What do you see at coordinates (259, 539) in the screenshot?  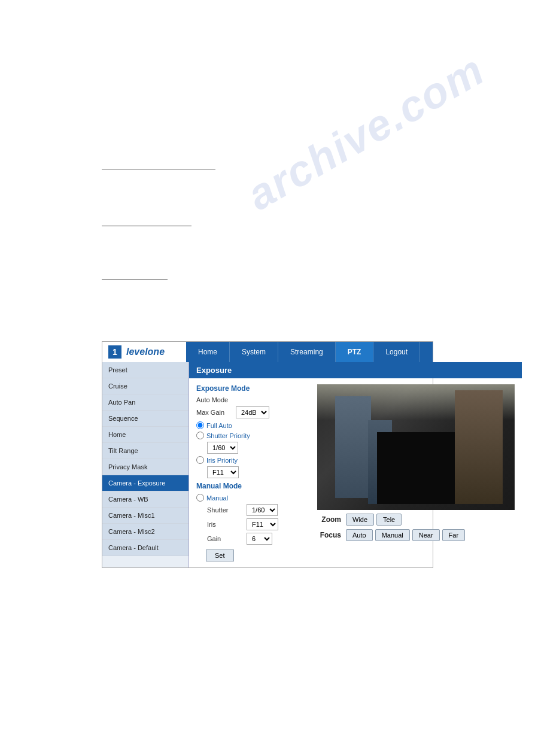 I see `gain-manual-row: Gain 6 12 18` at bounding box center [259, 539].